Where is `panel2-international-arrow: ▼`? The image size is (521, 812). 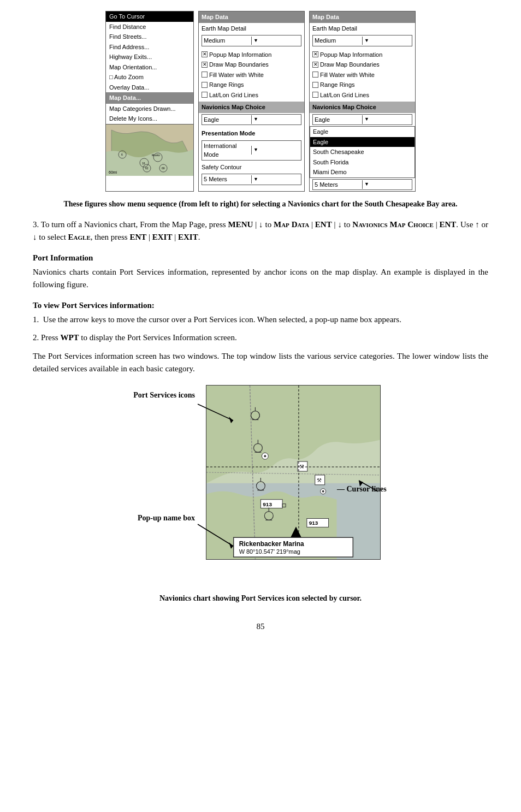 panel2-international-arrow: ▼ is located at coordinates (276, 150).